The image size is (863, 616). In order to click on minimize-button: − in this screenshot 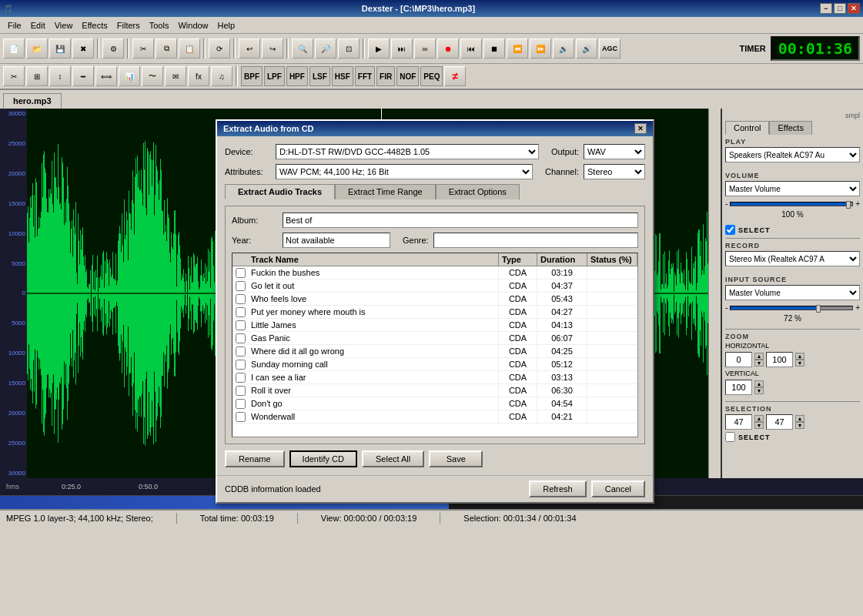, I will do `click(826, 8)`.